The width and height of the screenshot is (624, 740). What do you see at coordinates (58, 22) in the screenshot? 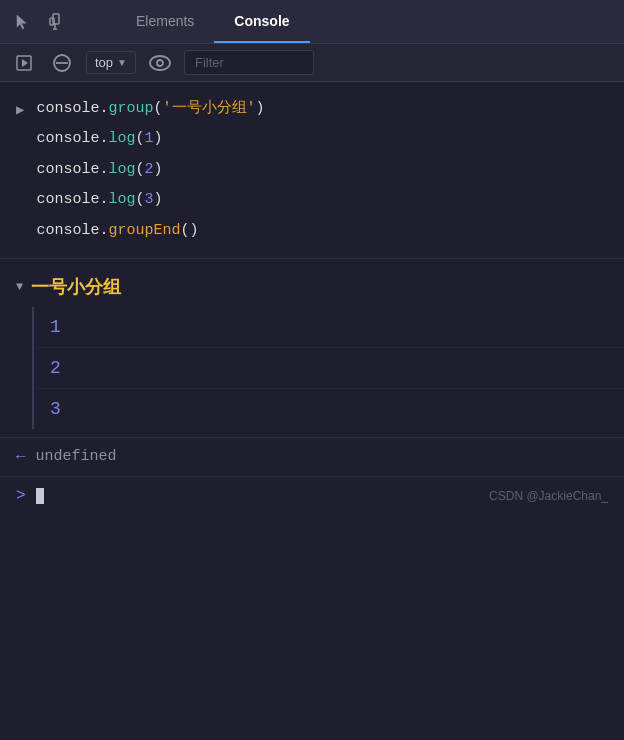
I see `device-toggle-button` at bounding box center [58, 22].